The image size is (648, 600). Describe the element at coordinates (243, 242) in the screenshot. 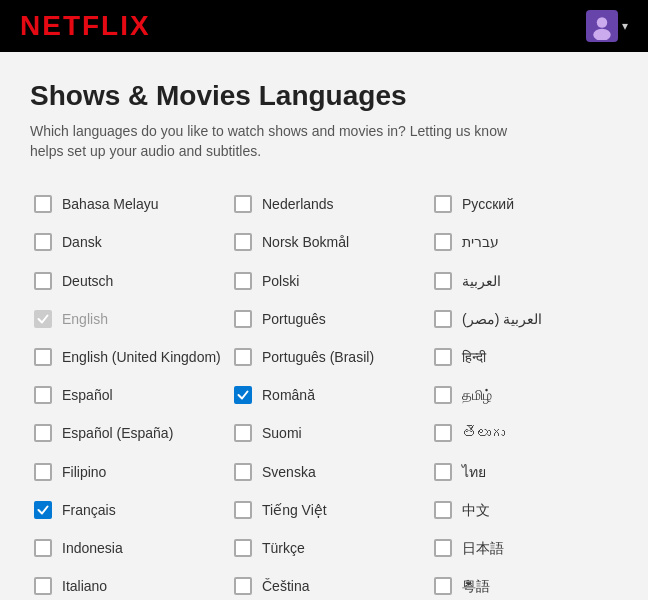

I see `checkbox-norsk-bokmal` at that location.